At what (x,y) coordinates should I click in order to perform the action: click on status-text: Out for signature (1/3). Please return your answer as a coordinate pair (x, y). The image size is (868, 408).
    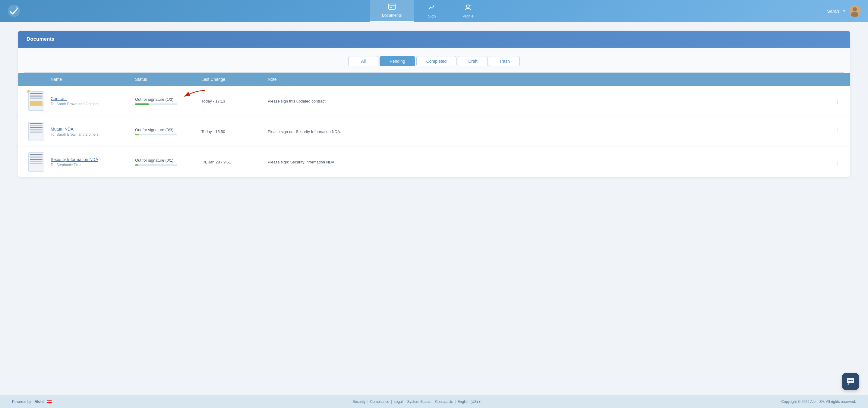
    Looking at the image, I should click on (166, 99).